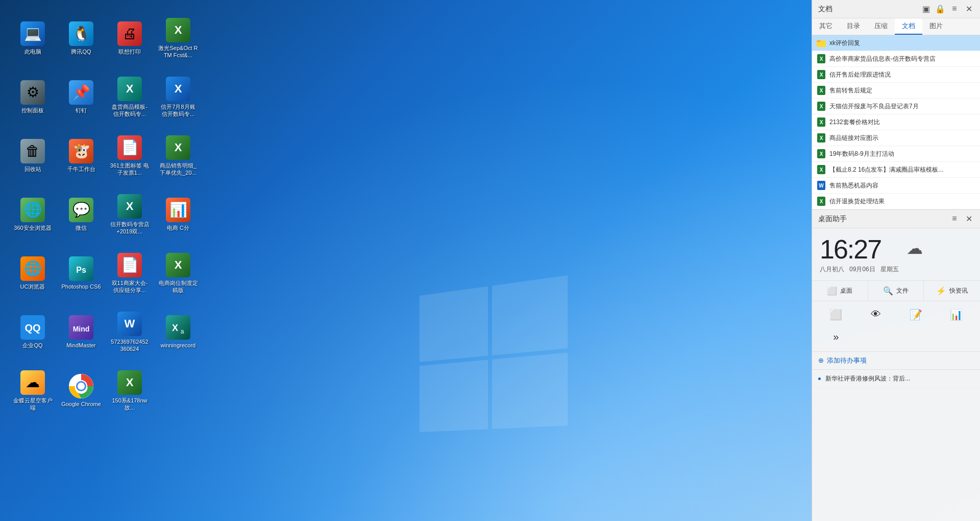 The image size is (980, 521). I want to click on doc-list-item-8: X【截止8.2 16点发车】满减圈品审核模板..., so click(896, 170).